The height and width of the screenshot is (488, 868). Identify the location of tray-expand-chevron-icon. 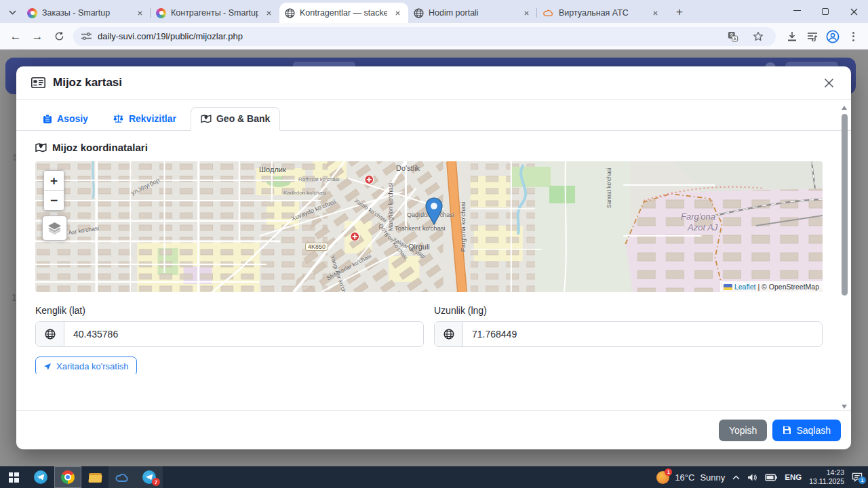
(736, 477).